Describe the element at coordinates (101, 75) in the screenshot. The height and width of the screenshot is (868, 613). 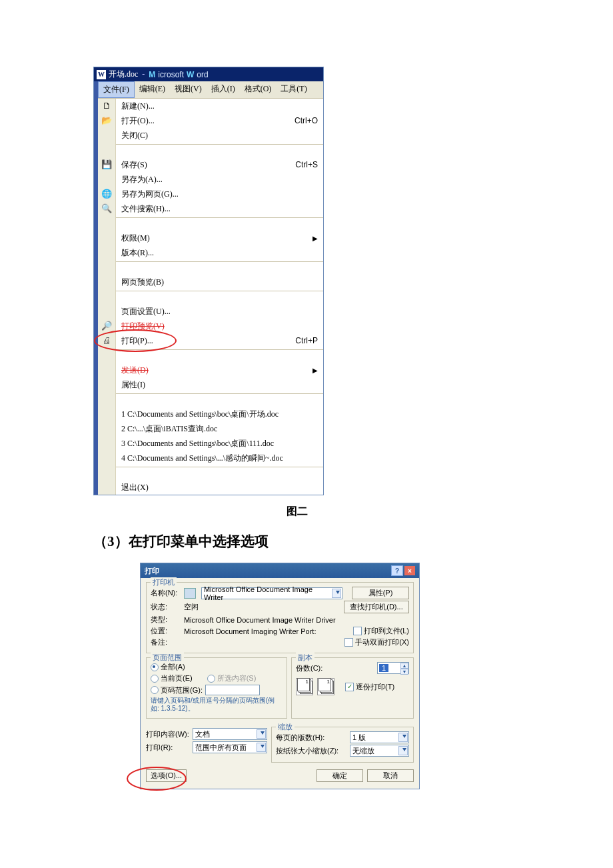
I see `word-app-icon: W` at that location.